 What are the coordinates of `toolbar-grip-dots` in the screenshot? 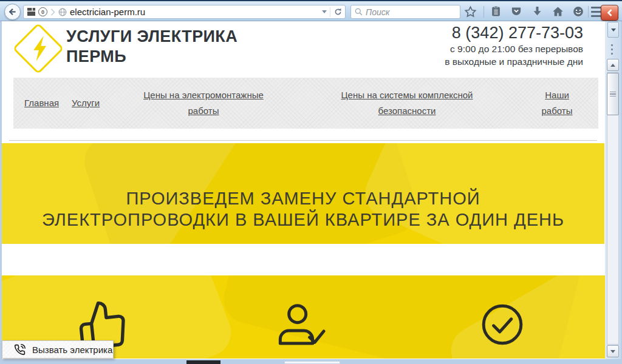 It's located at (612, 50).